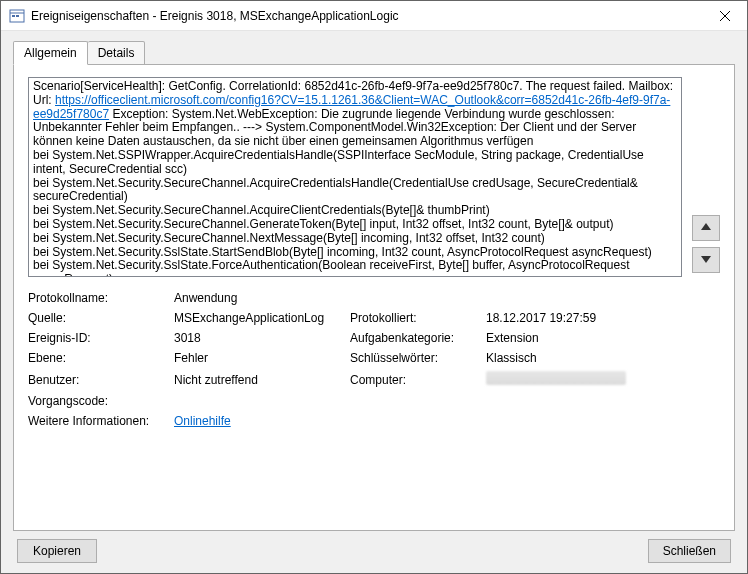 This screenshot has height=574, width=748. I want to click on keywords-value: Klassisch, so click(603, 358).